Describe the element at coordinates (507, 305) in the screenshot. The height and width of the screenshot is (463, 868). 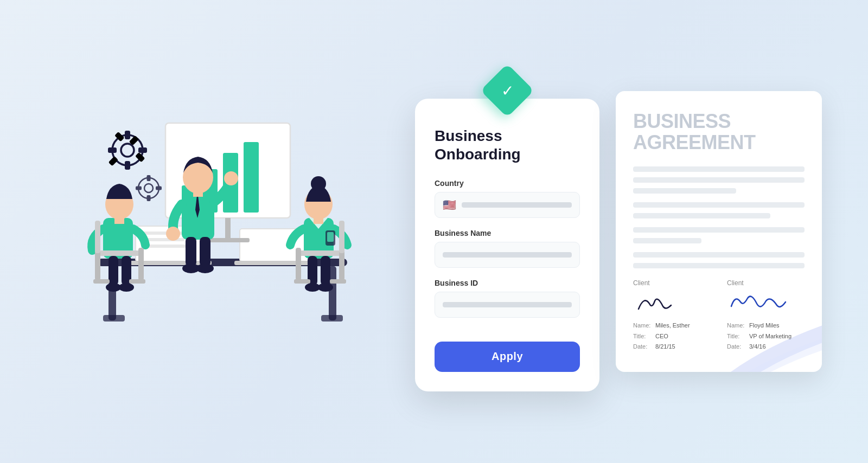
I see `business-id-input` at that location.